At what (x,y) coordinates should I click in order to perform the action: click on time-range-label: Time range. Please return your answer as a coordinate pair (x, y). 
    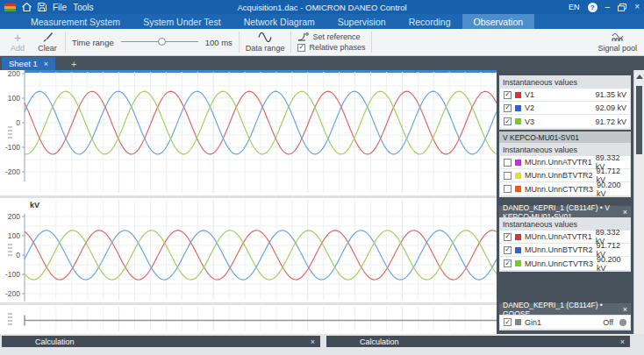
    Looking at the image, I should click on (93, 42).